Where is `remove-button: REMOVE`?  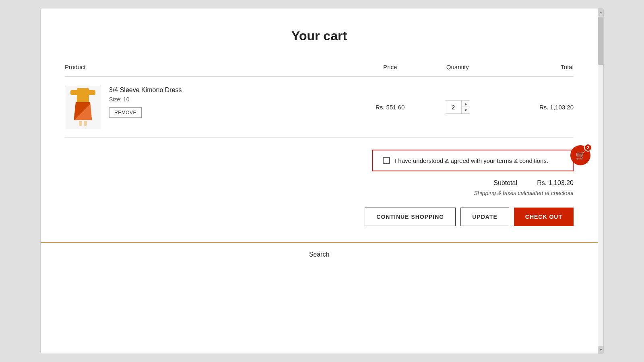 remove-button: REMOVE is located at coordinates (126, 113).